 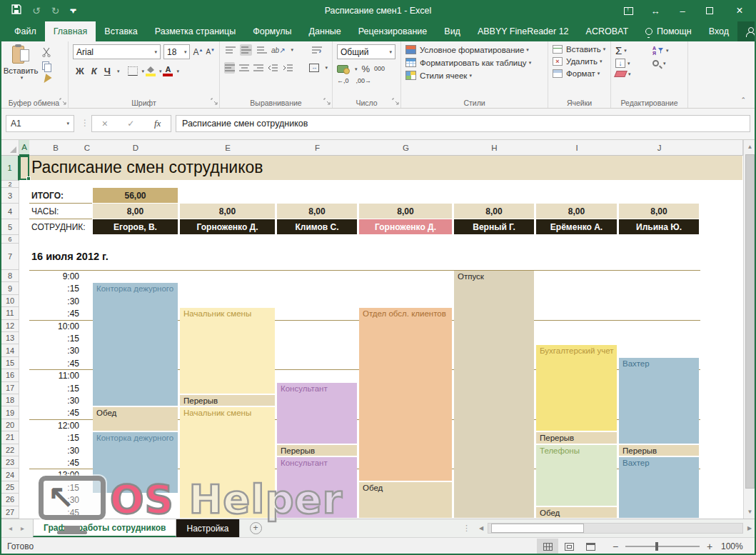 What do you see at coordinates (608, 31) in the screenshot?
I see `tab-acrobat: ACROBAT` at bounding box center [608, 31].